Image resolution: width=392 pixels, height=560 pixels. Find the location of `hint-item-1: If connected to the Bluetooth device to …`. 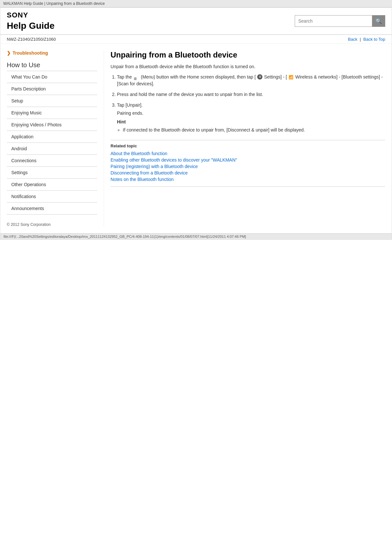

hint-item-1: If connected to the Bluetooth device to … is located at coordinates (254, 130).